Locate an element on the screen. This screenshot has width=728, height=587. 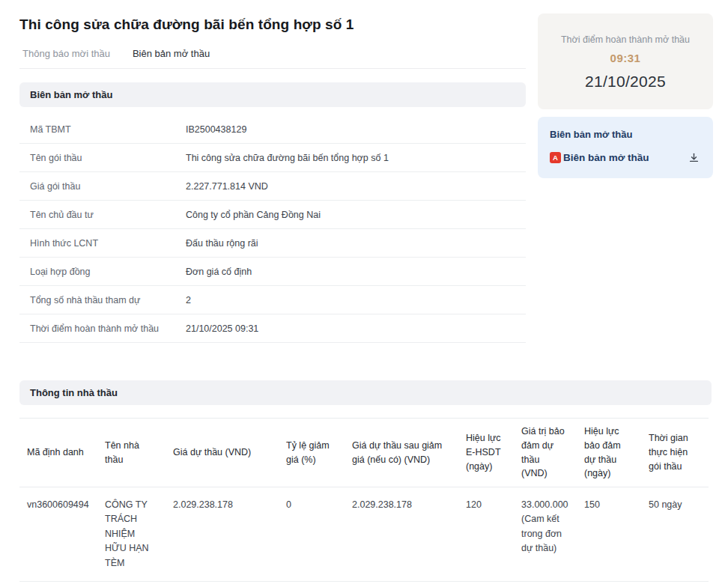
detail-label: Hình thức LCNT is located at coordinates (108, 243).